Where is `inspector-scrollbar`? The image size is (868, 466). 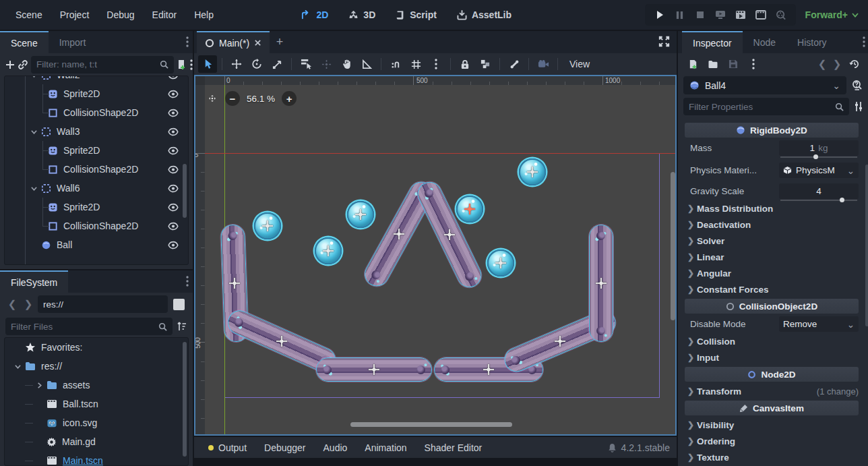
inspector-scrollbar is located at coordinates (867, 245).